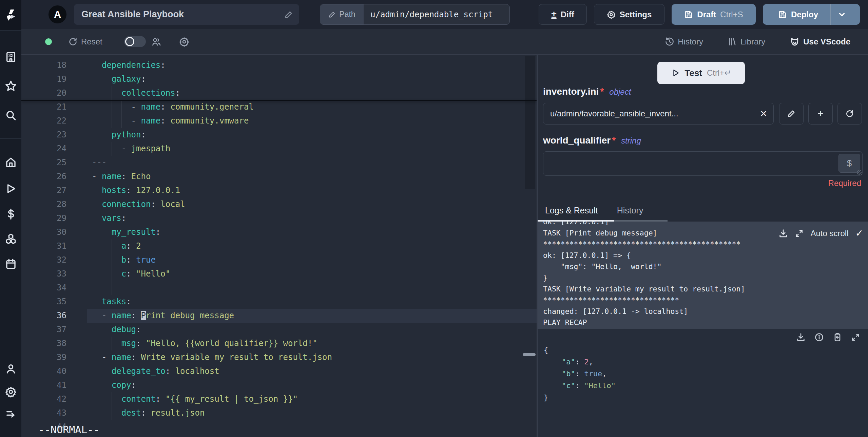  Describe the element at coordinates (811, 14) in the screenshot. I see `deploy-button-group: Deploy` at that location.